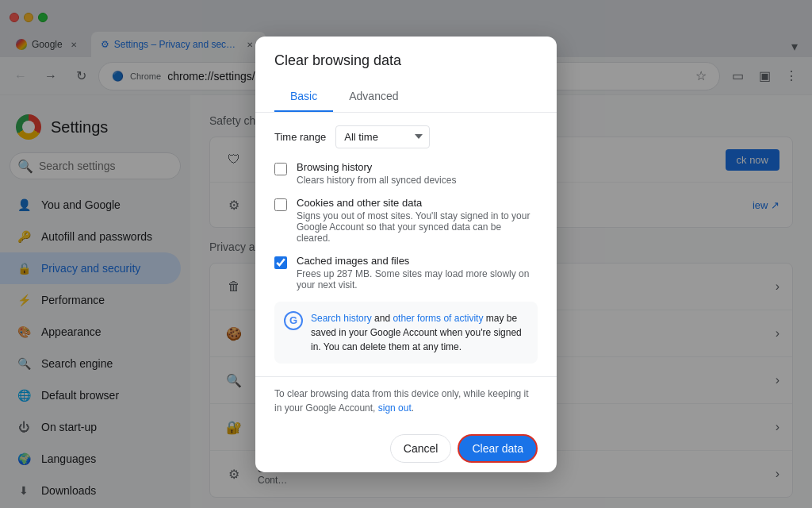  Describe the element at coordinates (406, 137) in the screenshot. I see `time-range-row: Time range All time Last hour Last 24 ho…` at that location.